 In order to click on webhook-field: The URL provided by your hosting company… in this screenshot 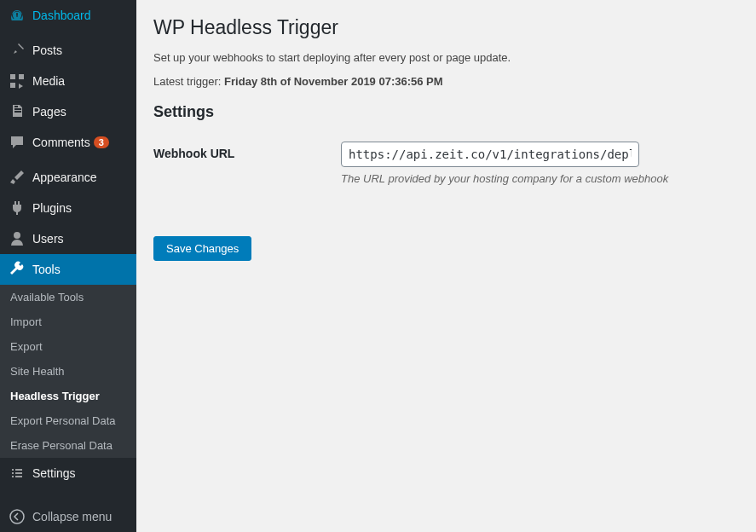, I will do `click(540, 164)`.